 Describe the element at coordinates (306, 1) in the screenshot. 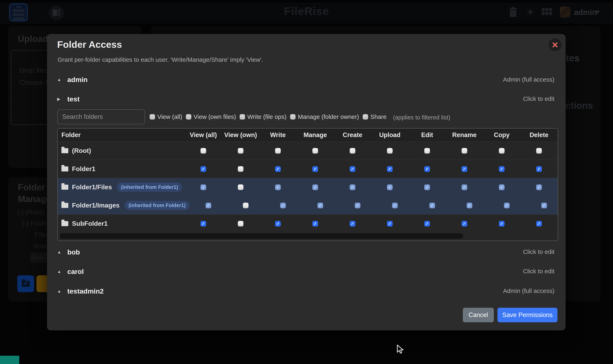

I see `menu-bar-strip` at that location.